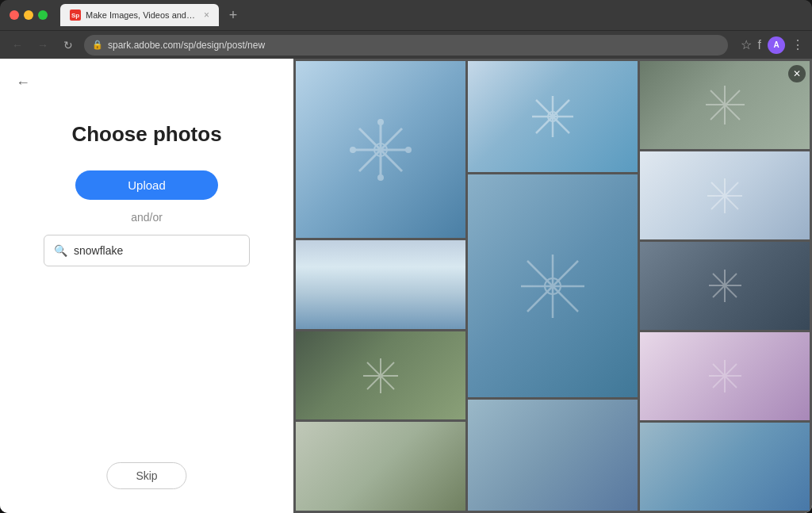  I want to click on browser-controls: ← → ↻ 🔒 spark.adobe.com/sp/design/post/n…, so click(406, 44).